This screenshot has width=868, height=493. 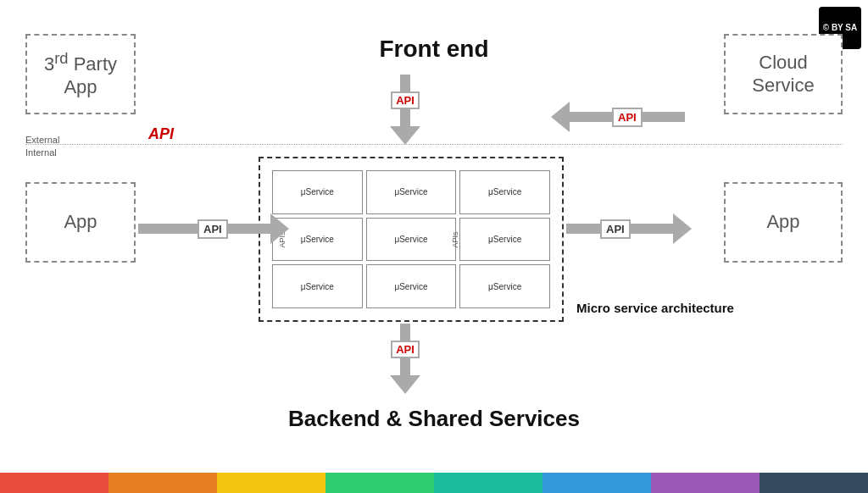 I want to click on cc-label: © BY SA, so click(x=841, y=28).